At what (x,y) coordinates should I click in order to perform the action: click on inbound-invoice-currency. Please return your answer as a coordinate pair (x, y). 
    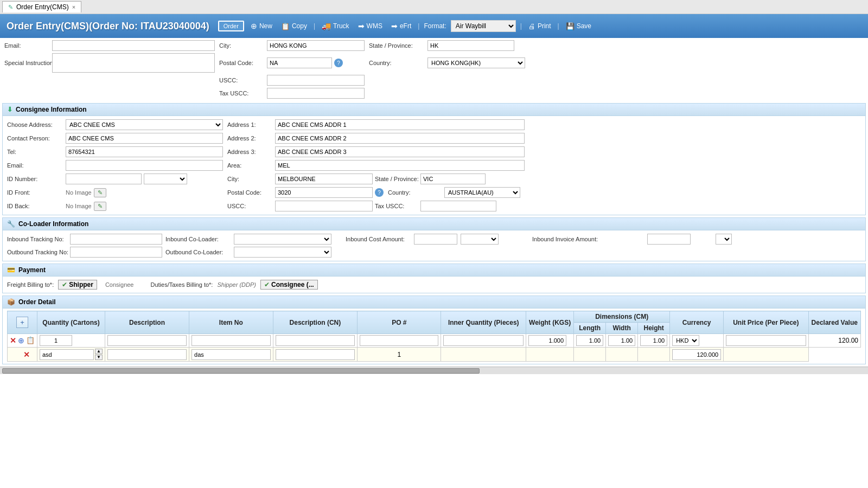
    Looking at the image, I should click on (724, 239).